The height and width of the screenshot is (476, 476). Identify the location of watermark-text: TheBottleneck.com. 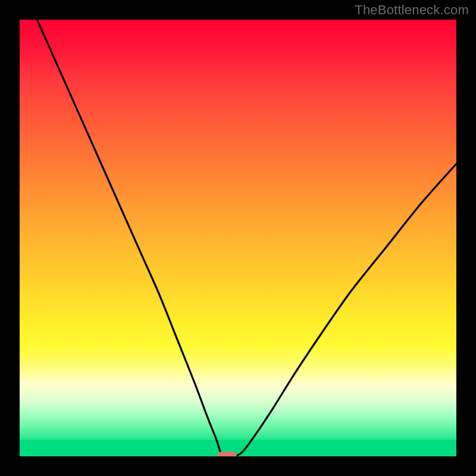
(412, 10).